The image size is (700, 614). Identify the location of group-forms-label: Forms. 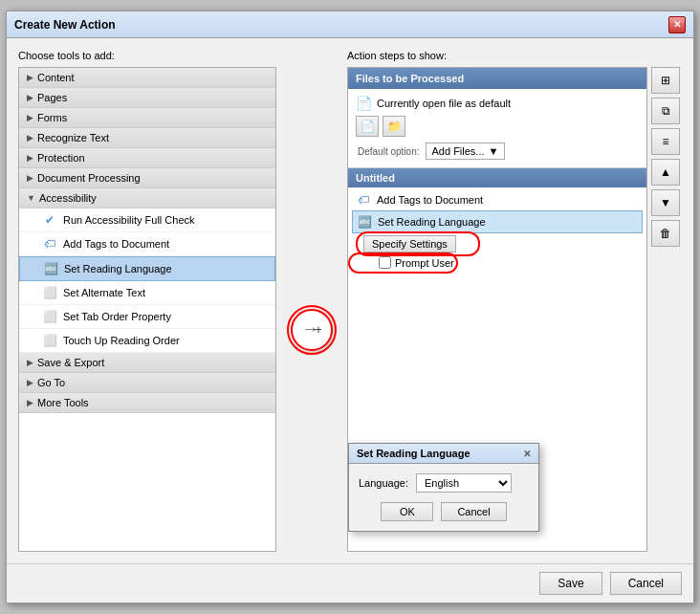
(52, 118).